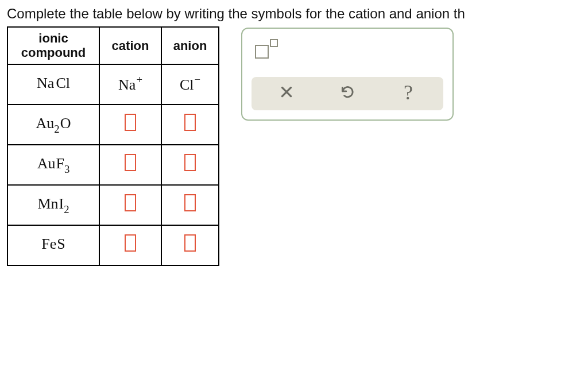  Describe the element at coordinates (347, 74) in the screenshot. I see `answer-toolbox: ?` at that location.